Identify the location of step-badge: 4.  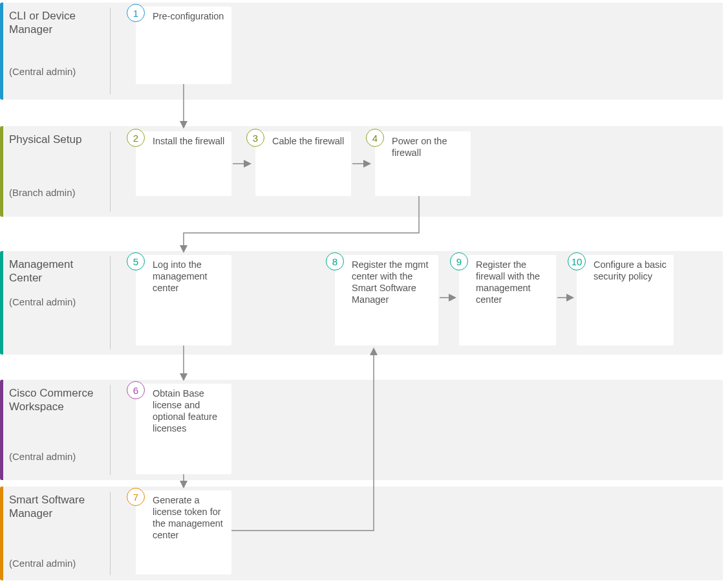
(375, 138).